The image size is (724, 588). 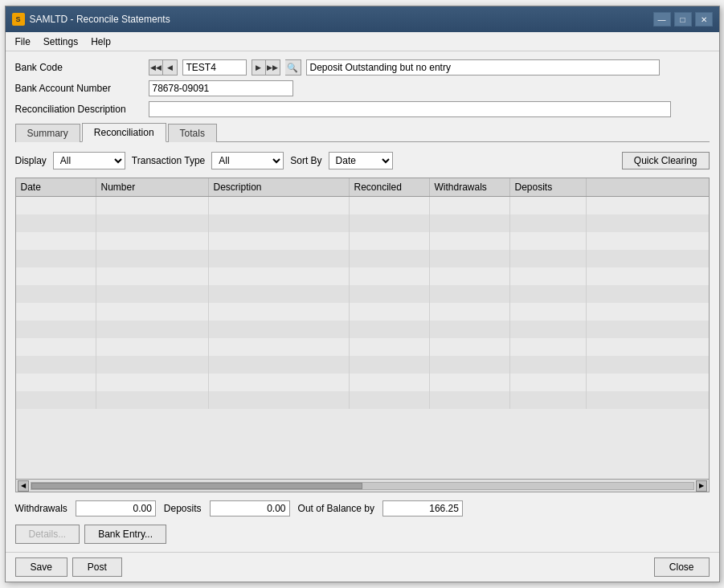 What do you see at coordinates (23, 486) in the screenshot?
I see `scroll-left-button: ◀` at bounding box center [23, 486].